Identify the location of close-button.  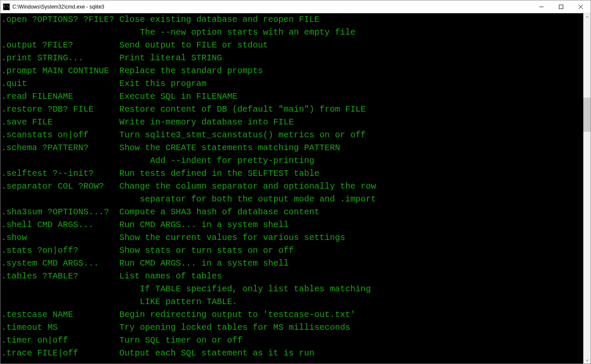
(581, 7).